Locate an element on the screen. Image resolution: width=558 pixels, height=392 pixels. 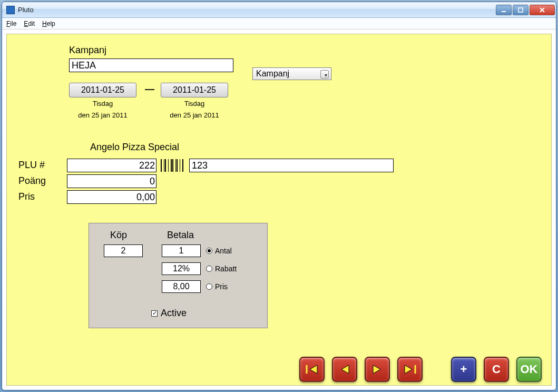
menubar: File Edit Help is located at coordinates (279, 24).